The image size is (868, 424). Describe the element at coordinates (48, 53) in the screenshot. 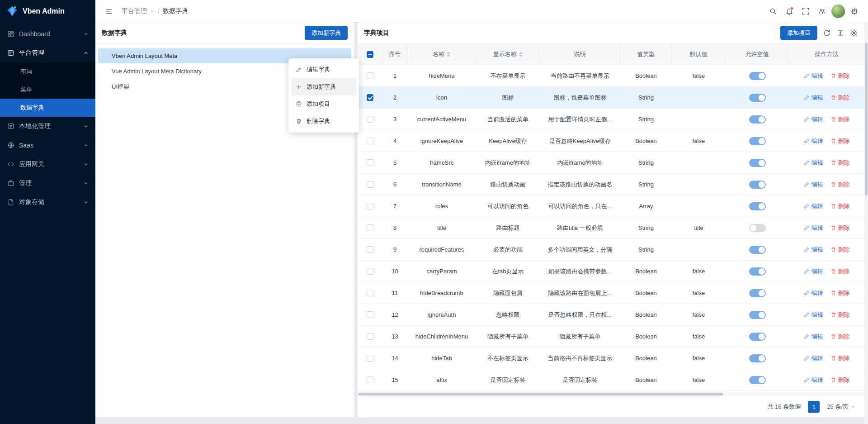

I see `sidebar-item-platform-management: 平台管理` at that location.